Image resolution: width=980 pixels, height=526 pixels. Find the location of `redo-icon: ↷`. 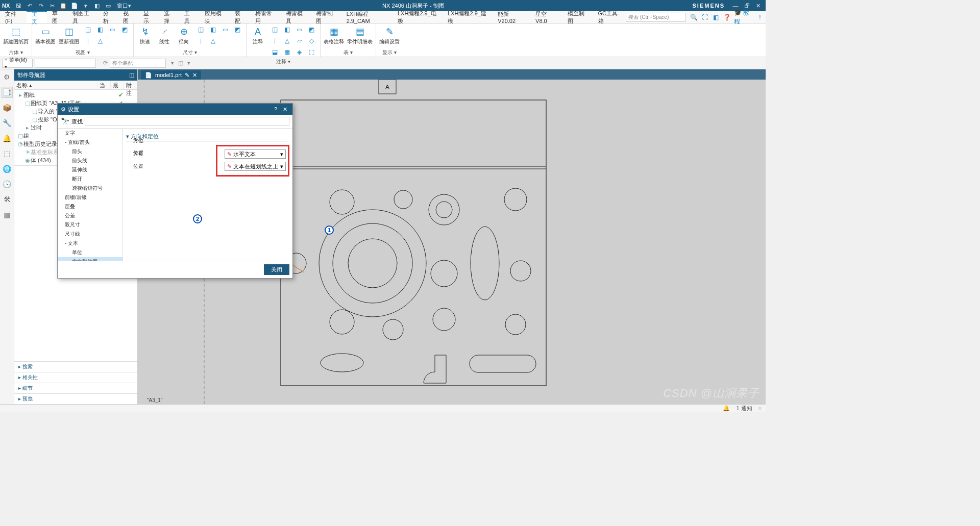

redo-icon: ↷ is located at coordinates (41, 6).